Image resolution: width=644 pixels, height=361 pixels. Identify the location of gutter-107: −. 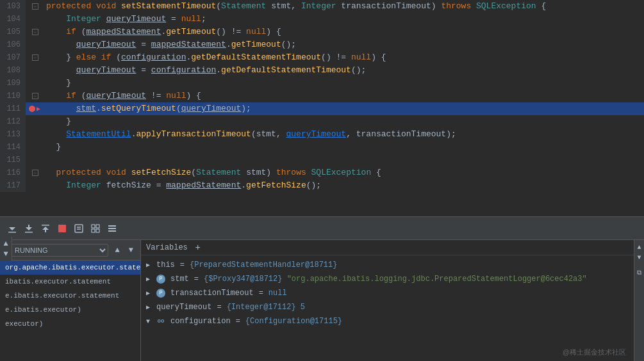
(35, 58).